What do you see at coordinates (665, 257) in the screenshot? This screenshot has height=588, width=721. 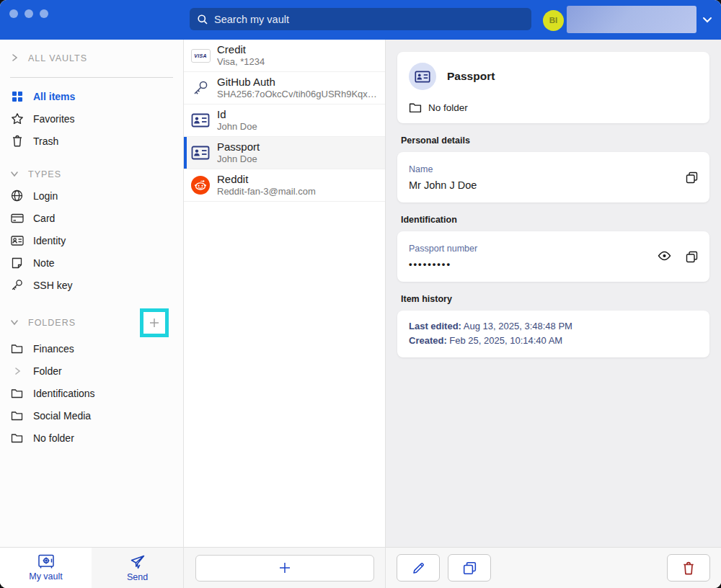 I see `toggle-visibility-button` at bounding box center [665, 257].